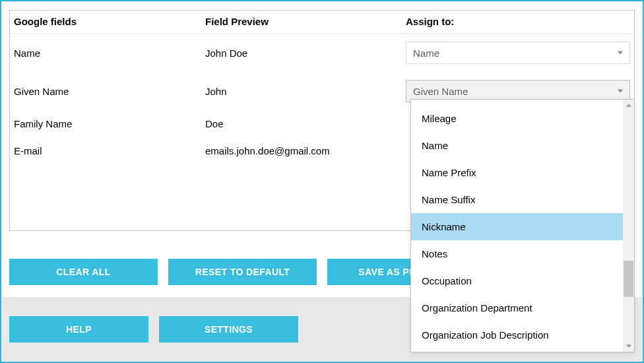 The height and width of the screenshot is (363, 644). What do you see at coordinates (518, 53) in the screenshot?
I see `assign-to-select: Name` at bounding box center [518, 53].